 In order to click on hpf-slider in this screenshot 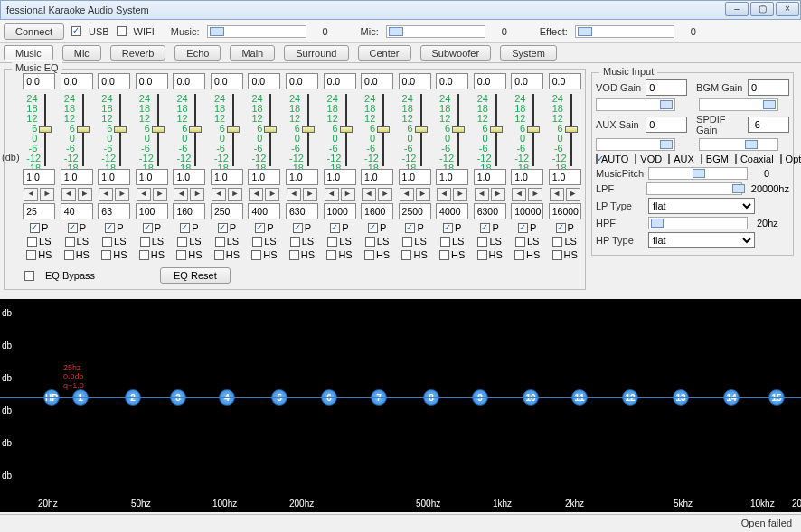, I will do `click(698, 223)`.